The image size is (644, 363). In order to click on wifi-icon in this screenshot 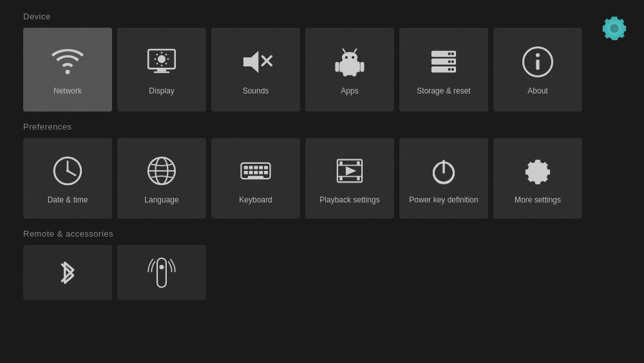, I will do `click(68, 62)`.